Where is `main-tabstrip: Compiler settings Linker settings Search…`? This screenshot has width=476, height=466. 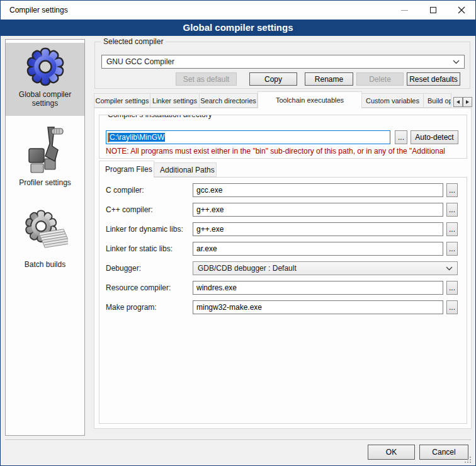
main-tabstrip: Compiler settings Linker settings Search… is located at coordinates (273, 99).